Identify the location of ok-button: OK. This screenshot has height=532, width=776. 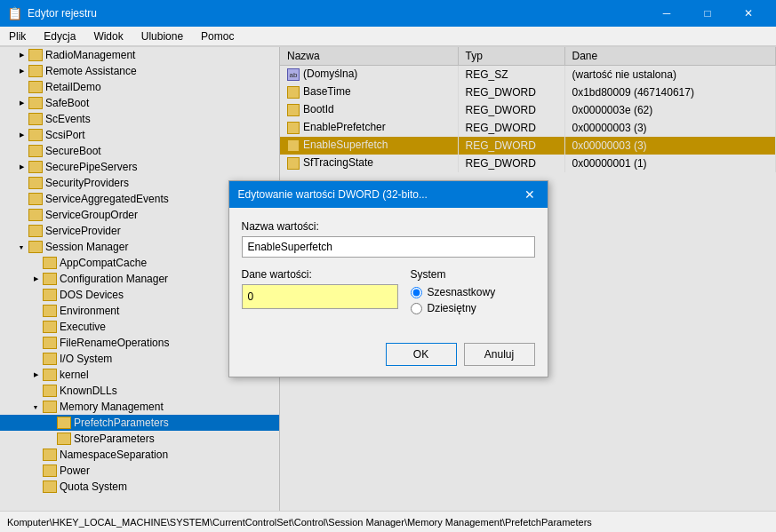
(421, 354).